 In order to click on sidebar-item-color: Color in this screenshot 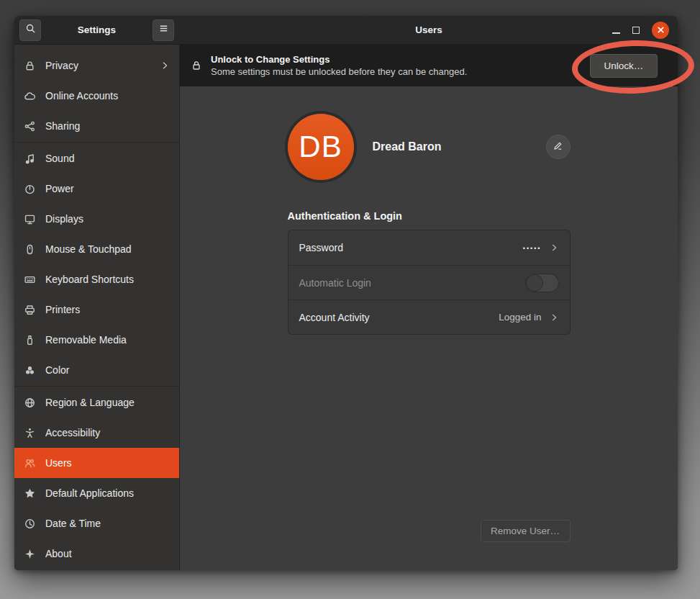, I will do `click(96, 370)`.